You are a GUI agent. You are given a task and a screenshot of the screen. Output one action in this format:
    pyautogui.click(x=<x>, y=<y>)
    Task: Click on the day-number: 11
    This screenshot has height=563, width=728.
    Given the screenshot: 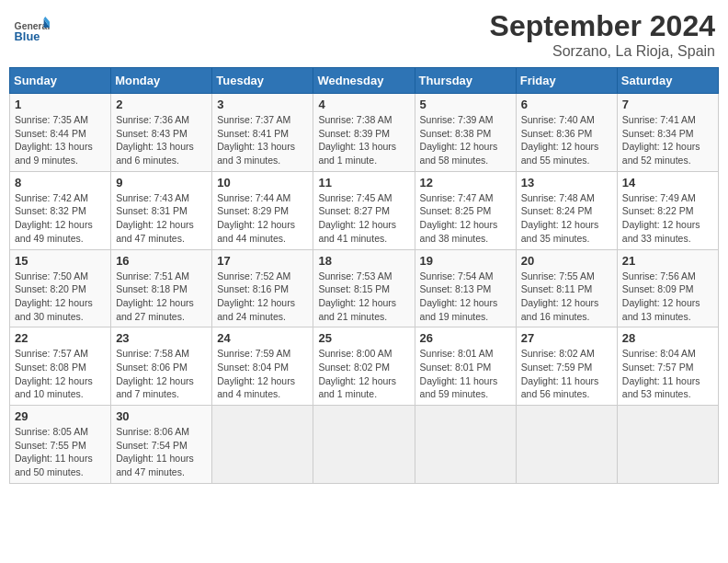 What is the action you would take?
    pyautogui.click(x=364, y=182)
    